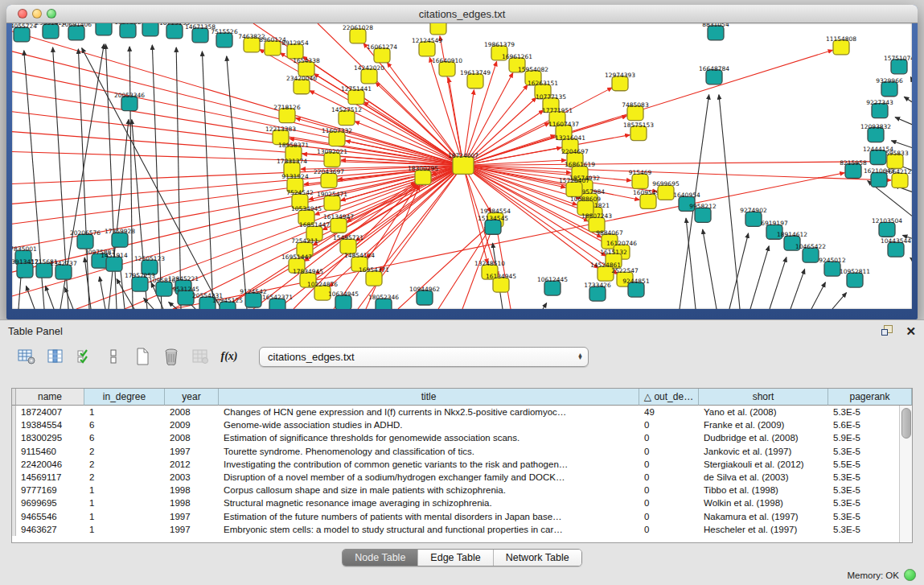 The image size is (924, 585). What do you see at coordinates (462, 425) in the screenshot?
I see `table-row: 1938455462009Genome-wide association stu…` at bounding box center [462, 425].